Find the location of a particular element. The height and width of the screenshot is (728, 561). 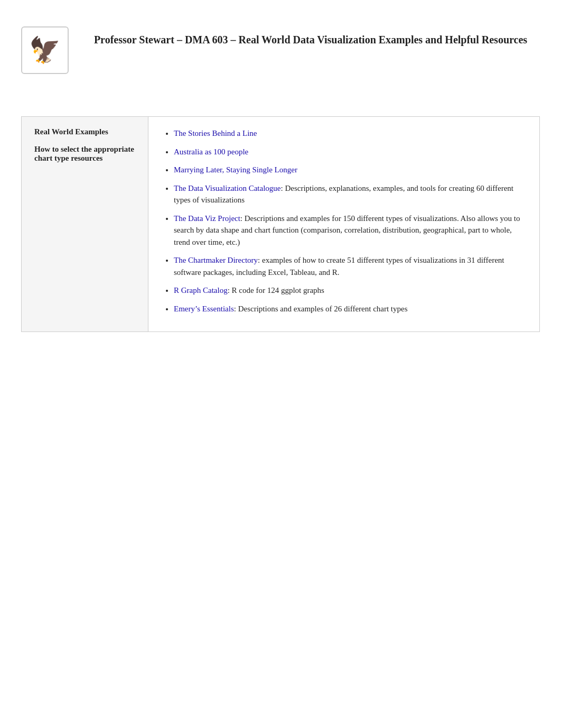

section-chart-resources-label: How to select the appropriate chart type… is located at coordinates (85, 154).